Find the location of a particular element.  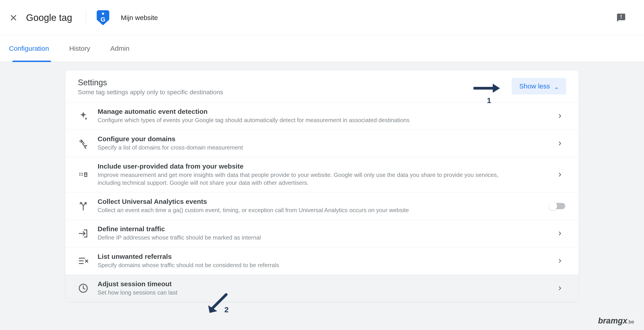

show-less-label: Show less is located at coordinates (534, 86).